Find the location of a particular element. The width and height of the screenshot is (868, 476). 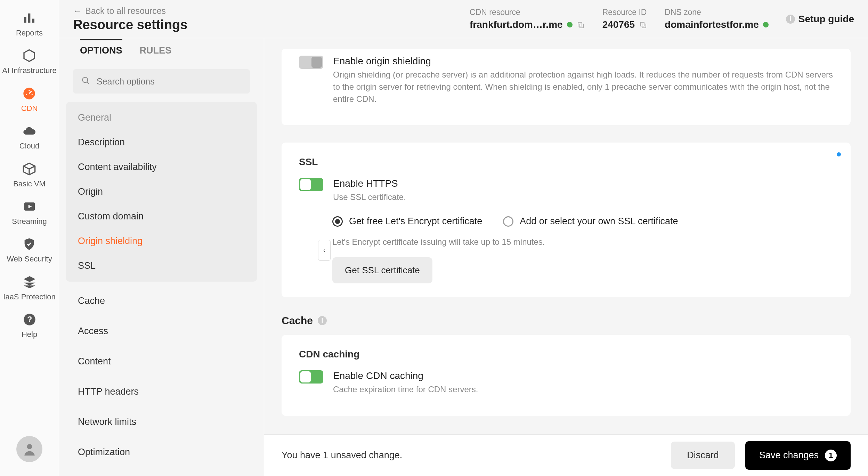

nav-cloud: Cloud is located at coordinates (29, 137).